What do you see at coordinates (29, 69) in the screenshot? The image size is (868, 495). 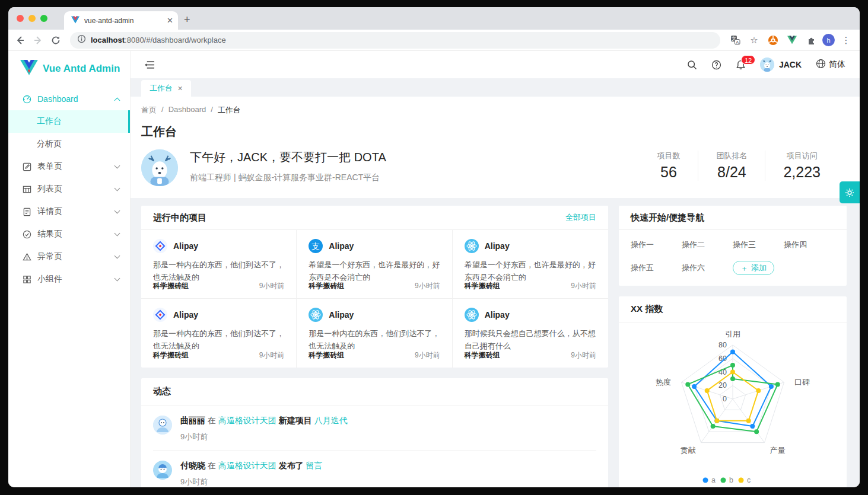 I see `vue-logo-icon` at bounding box center [29, 69].